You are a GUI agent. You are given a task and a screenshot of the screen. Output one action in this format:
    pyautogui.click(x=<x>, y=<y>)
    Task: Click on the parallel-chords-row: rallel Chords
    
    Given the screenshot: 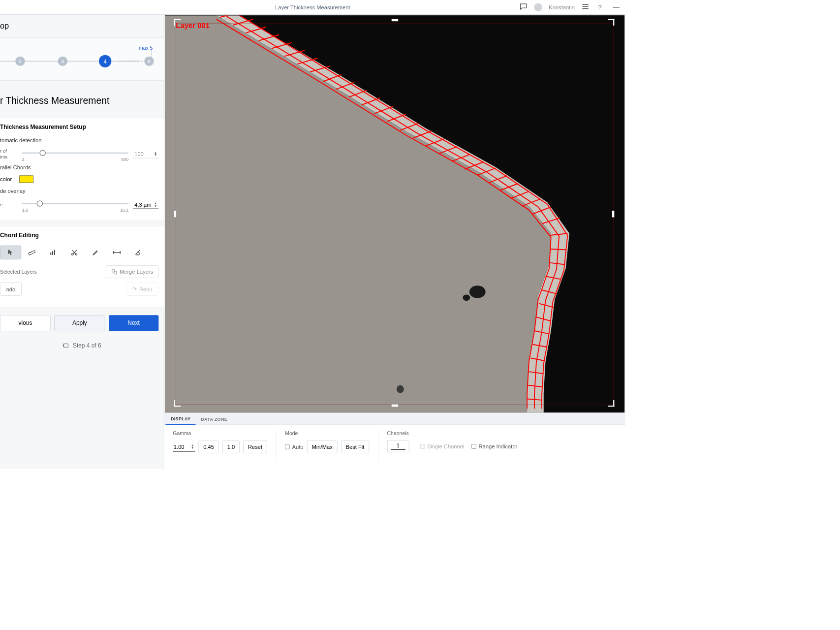 What is the action you would take?
    pyautogui.click(x=79, y=167)
    